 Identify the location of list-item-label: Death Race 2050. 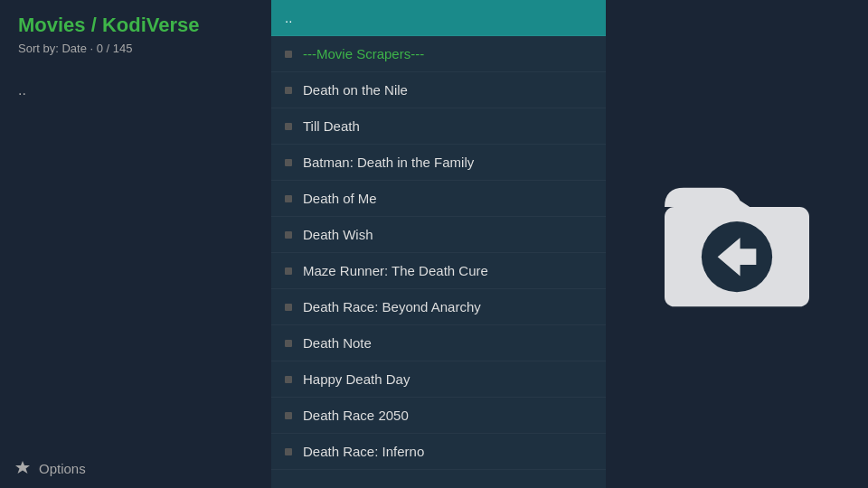
(448, 416).